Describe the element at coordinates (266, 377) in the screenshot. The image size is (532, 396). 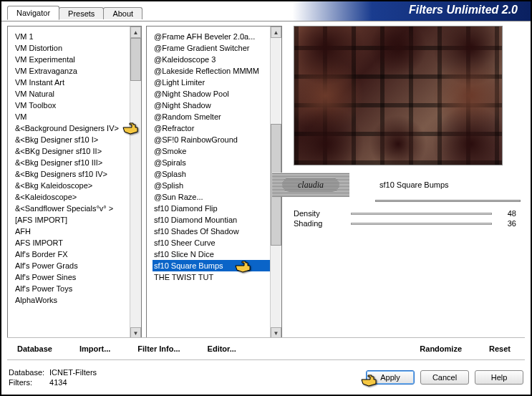
I see `status-bar: Database: ICNET-Filters Filters: 4134 Ap…` at that location.